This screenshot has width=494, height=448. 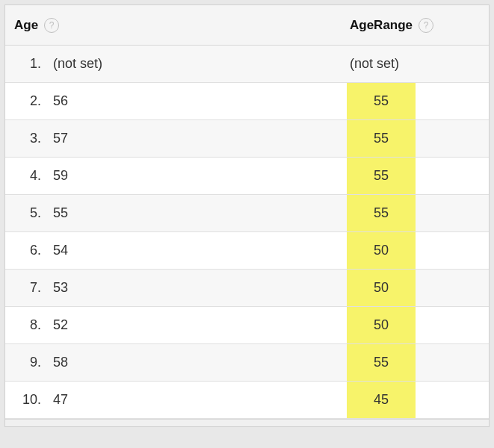 What do you see at coordinates (176, 139) in the screenshot?
I see `cell-age: 3.57` at bounding box center [176, 139].